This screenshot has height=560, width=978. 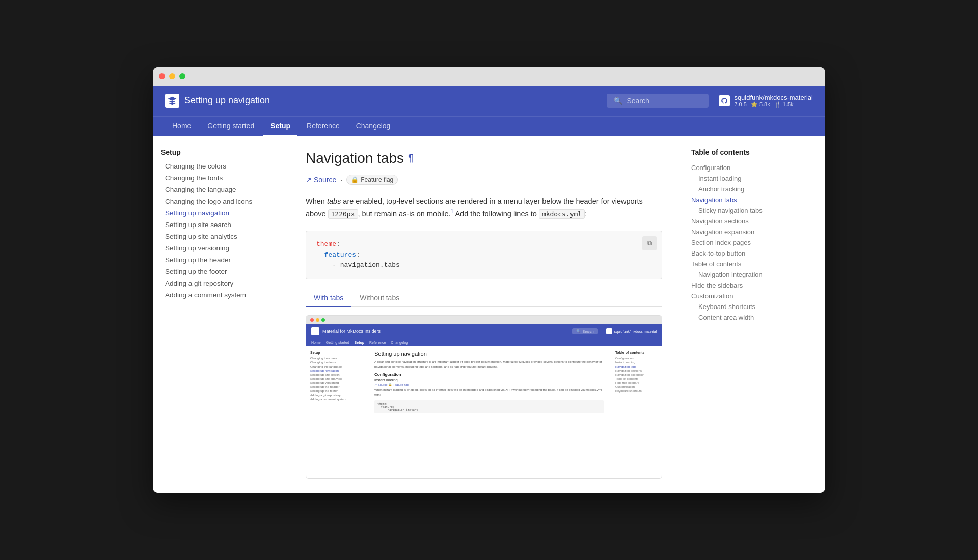 I want to click on source-link: ↗ Source, so click(x=321, y=180).